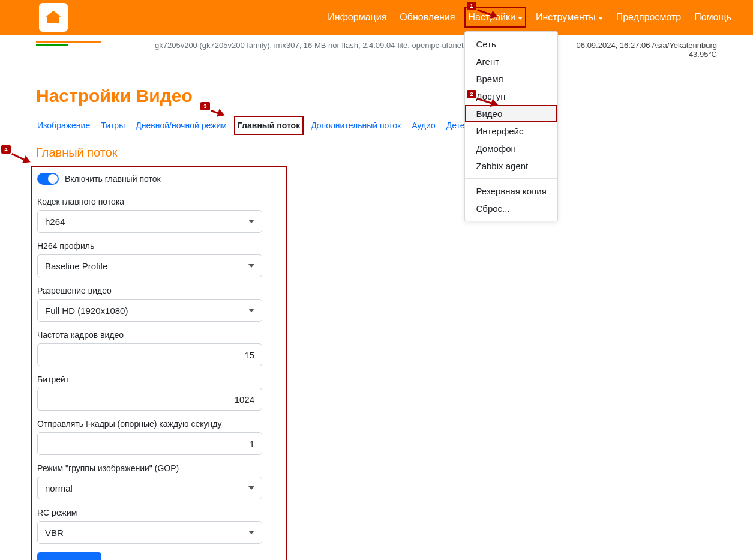  What do you see at coordinates (159, 202) in the screenshot?
I see `codec-label: Кодек главного потока` at bounding box center [159, 202].